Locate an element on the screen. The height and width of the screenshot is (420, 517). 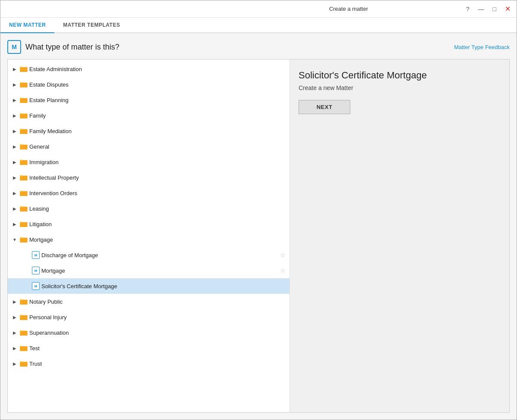
tree-label-family-mediation: Family Mediation is located at coordinates (158, 131).